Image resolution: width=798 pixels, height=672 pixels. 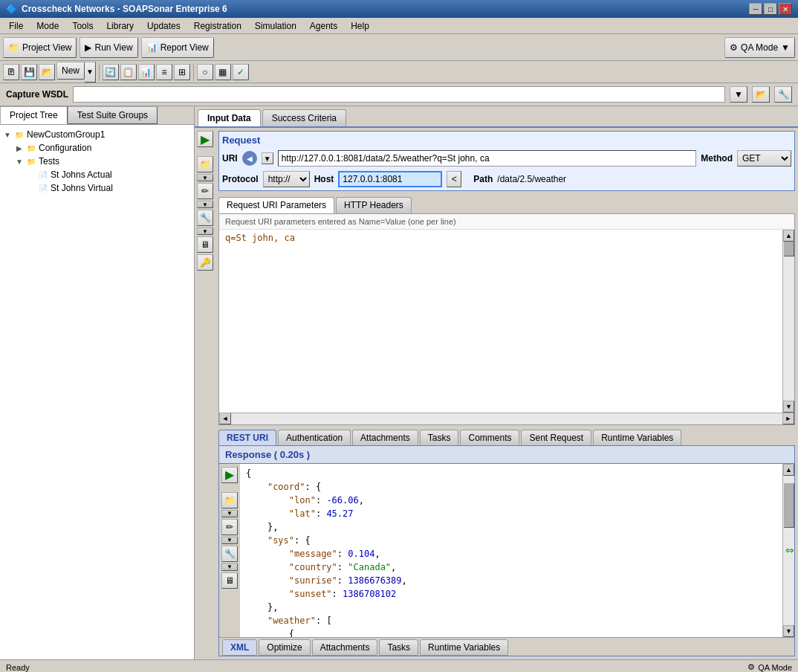 What do you see at coordinates (205, 262) in the screenshot?
I see `action-btn-5: 🔑` at bounding box center [205, 262].